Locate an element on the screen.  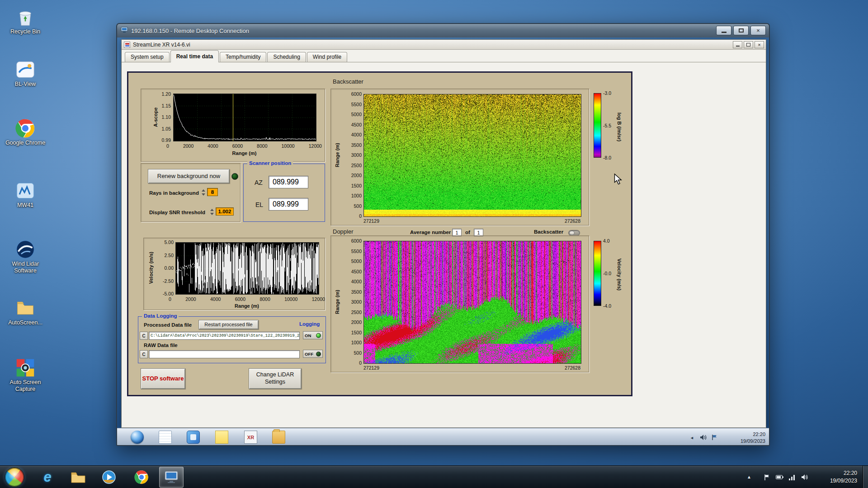
tab-temp-humidity: Temp/humidity is located at coordinates (243, 57).